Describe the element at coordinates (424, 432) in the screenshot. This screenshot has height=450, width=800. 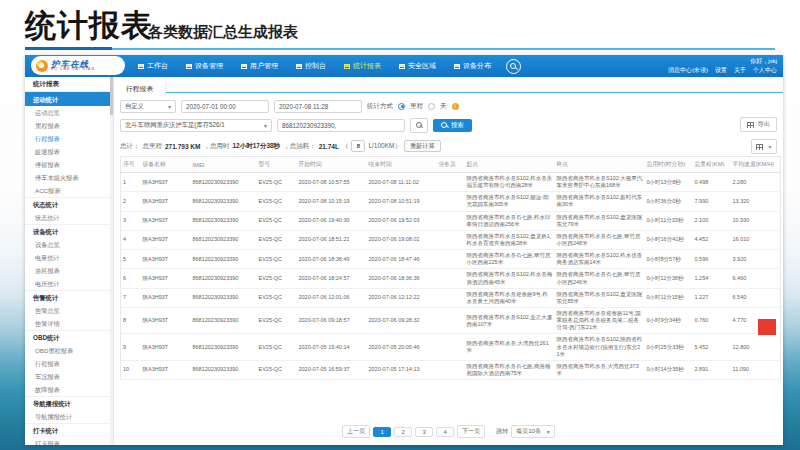
I see `page-button-3: 3` at that location.